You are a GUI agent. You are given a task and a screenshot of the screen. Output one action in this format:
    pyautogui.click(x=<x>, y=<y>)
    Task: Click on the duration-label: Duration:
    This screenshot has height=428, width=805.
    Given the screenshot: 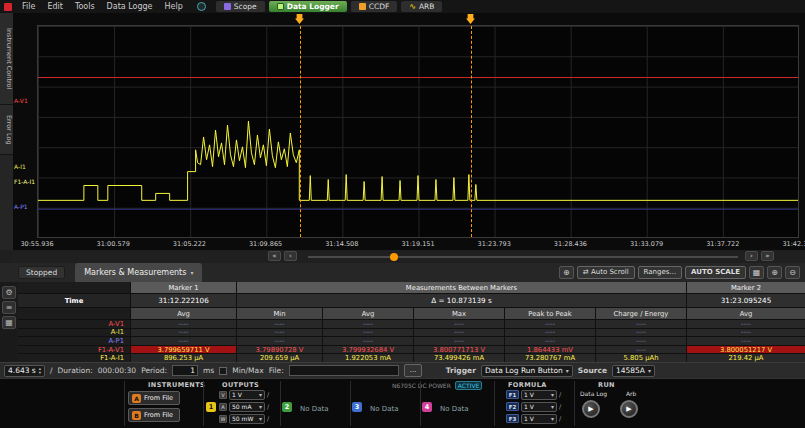 What is the action you would take?
    pyautogui.click(x=76, y=370)
    